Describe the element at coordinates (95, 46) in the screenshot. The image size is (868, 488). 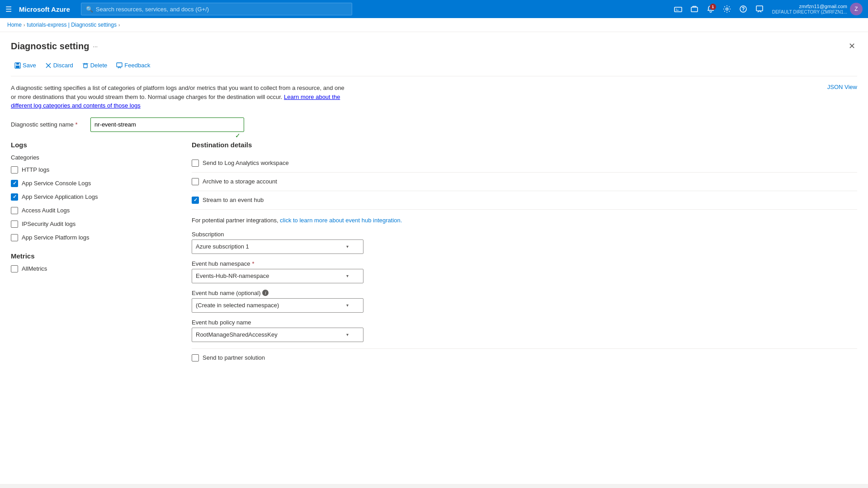
I see `page-options-button: ···` at that location.